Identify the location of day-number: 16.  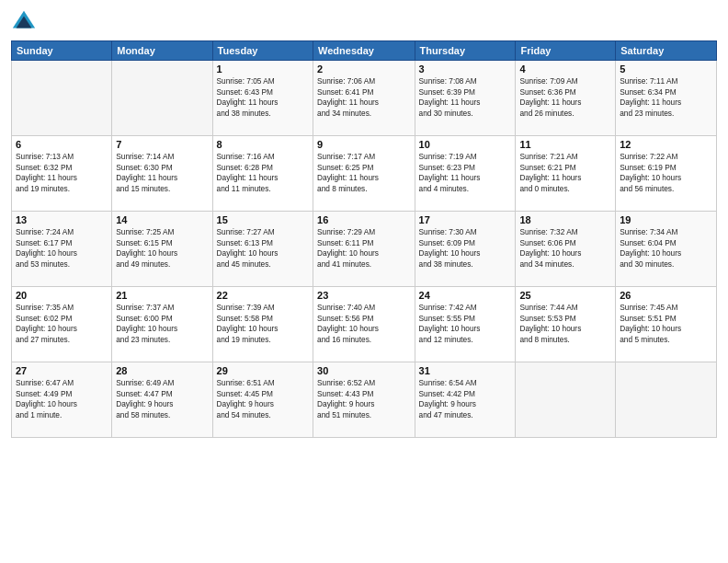
(364, 220).